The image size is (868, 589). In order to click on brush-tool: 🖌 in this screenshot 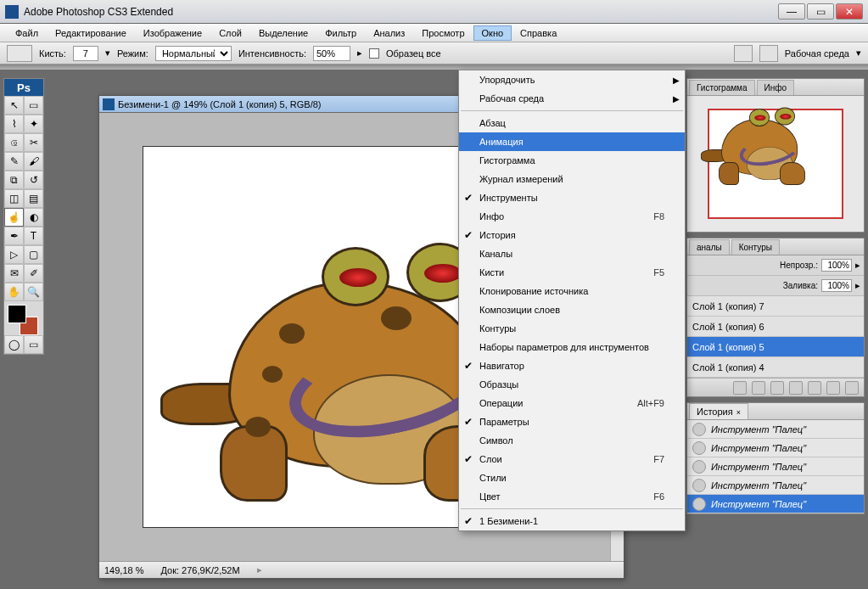, I will do `click(34, 161)`.